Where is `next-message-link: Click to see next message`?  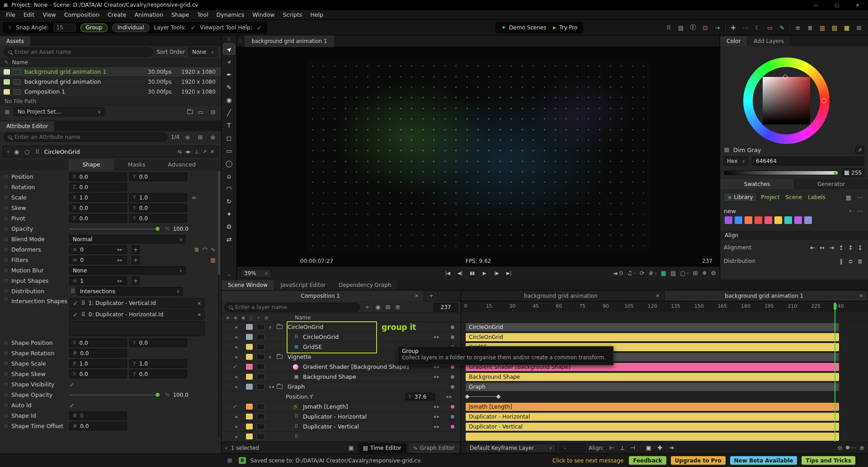
next-message-link: Click to see next message is located at coordinates (588, 461).